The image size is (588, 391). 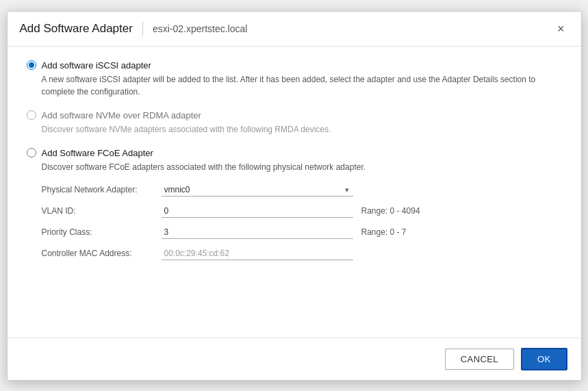 What do you see at coordinates (302, 190) in the screenshot?
I see `physical-network-adapter-field: Physical Network Adapter: vmnic0 vmnic1 …` at bounding box center [302, 190].